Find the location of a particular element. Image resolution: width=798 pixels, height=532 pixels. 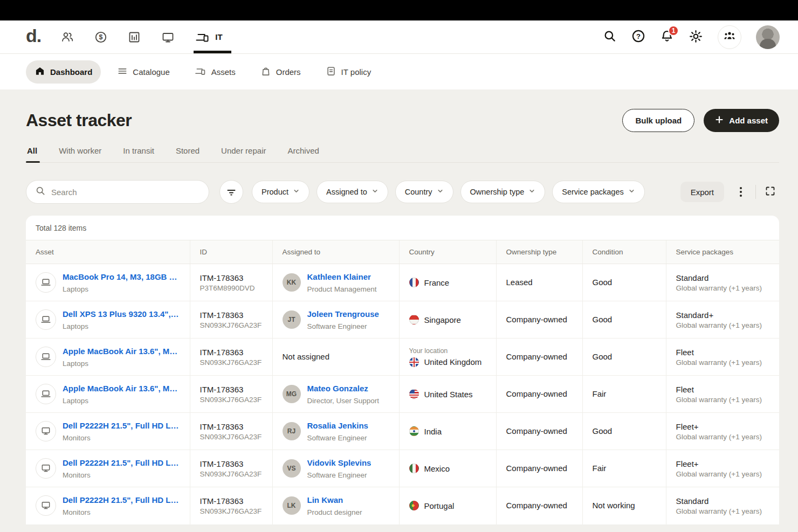

table-row: MacBook Pro 14, M3, 18GB R...LaptopsITM-… is located at coordinates (402, 282).